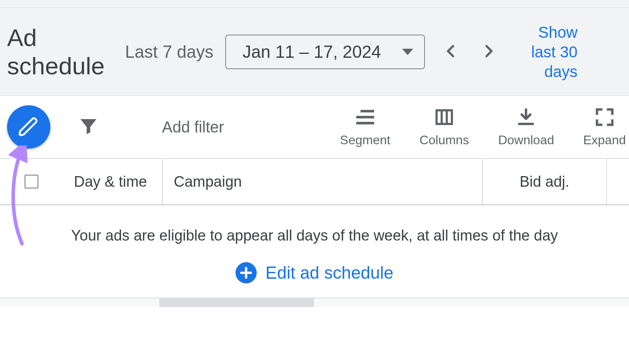 This screenshot has height=364, width=629. Describe the element at coordinates (365, 140) in the screenshot. I see `segment-label: Segment` at that location.